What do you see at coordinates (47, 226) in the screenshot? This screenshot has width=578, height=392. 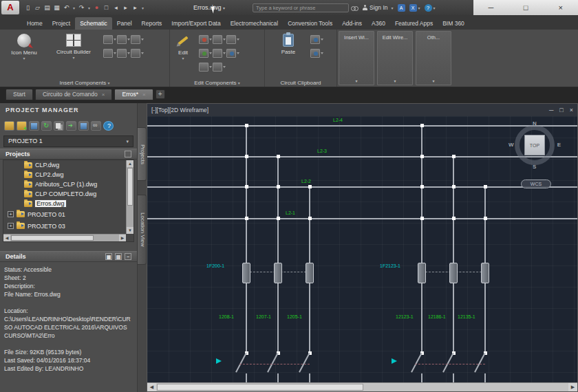 I see `tree-item-label: PROJETO 03` at bounding box center [47, 226].